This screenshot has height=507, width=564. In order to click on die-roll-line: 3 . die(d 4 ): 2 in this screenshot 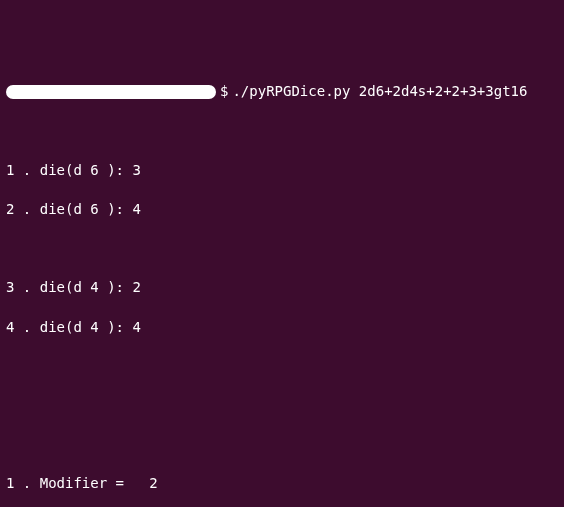, I will do `click(282, 288)`.